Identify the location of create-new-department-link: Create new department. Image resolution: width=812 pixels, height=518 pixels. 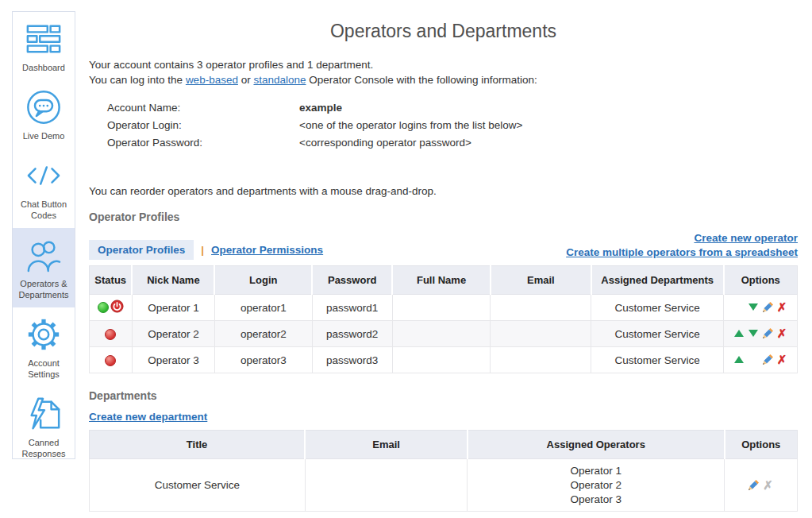
(148, 416).